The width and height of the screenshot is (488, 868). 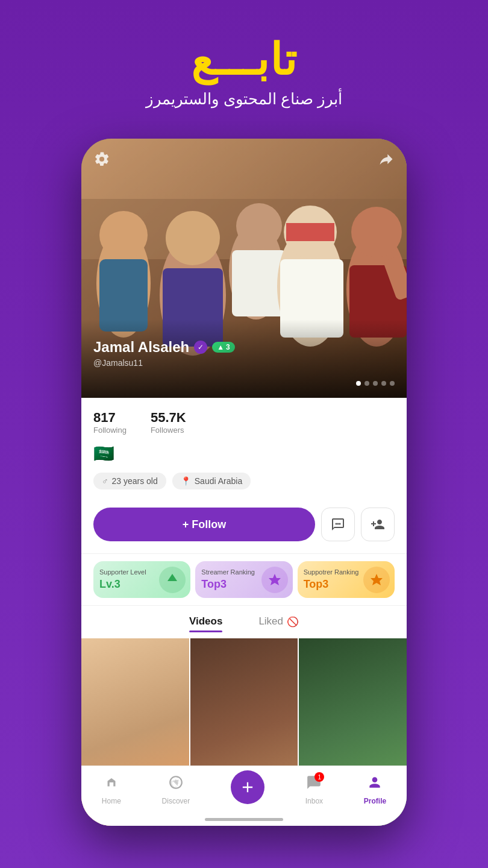 What do you see at coordinates (278, 624) in the screenshot?
I see `liked-tab: Liked 🚫` at bounding box center [278, 624].